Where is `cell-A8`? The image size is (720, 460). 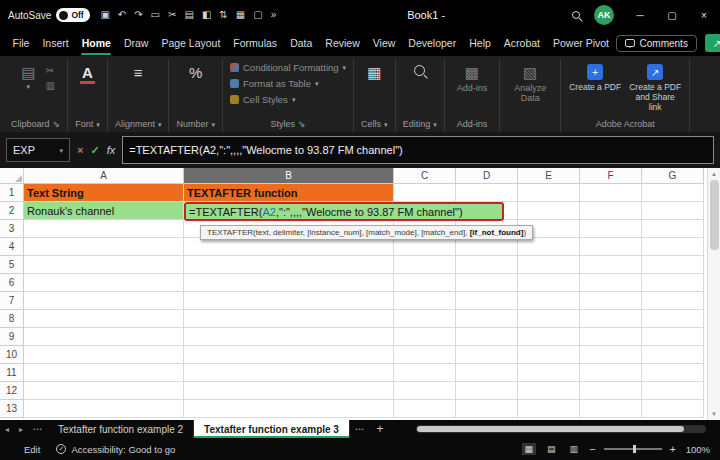
cell-A8 is located at coordinates (104, 319).